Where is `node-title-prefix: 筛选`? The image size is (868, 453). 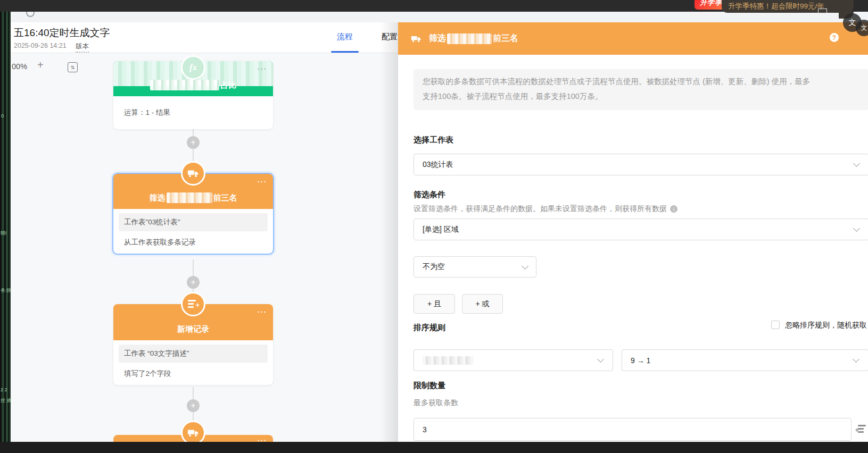
node-title-prefix: 筛选 is located at coordinates (158, 198).